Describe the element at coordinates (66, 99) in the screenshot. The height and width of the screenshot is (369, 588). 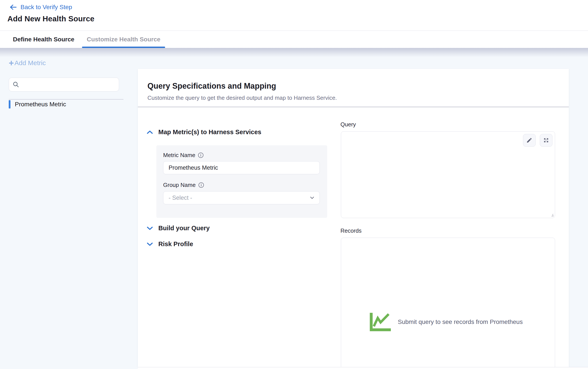
I see `sidebar-divider` at that location.